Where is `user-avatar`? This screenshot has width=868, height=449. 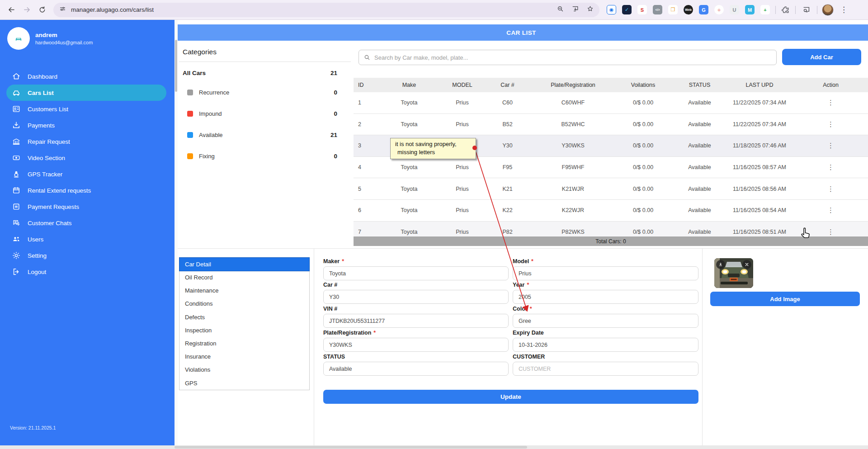 user-avatar is located at coordinates (19, 38).